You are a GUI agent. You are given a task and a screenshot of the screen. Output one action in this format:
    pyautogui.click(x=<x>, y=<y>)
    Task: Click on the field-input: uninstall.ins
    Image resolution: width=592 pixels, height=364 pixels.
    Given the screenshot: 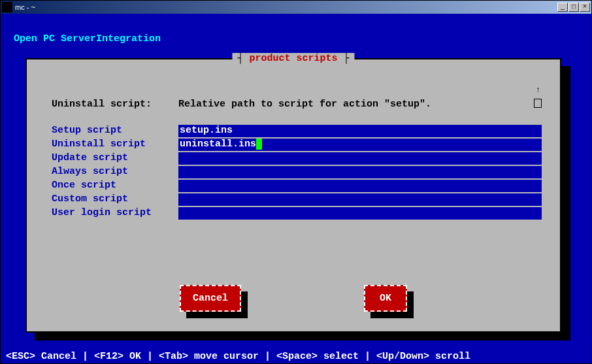 What is the action you would take?
    pyautogui.click(x=360, y=145)
    